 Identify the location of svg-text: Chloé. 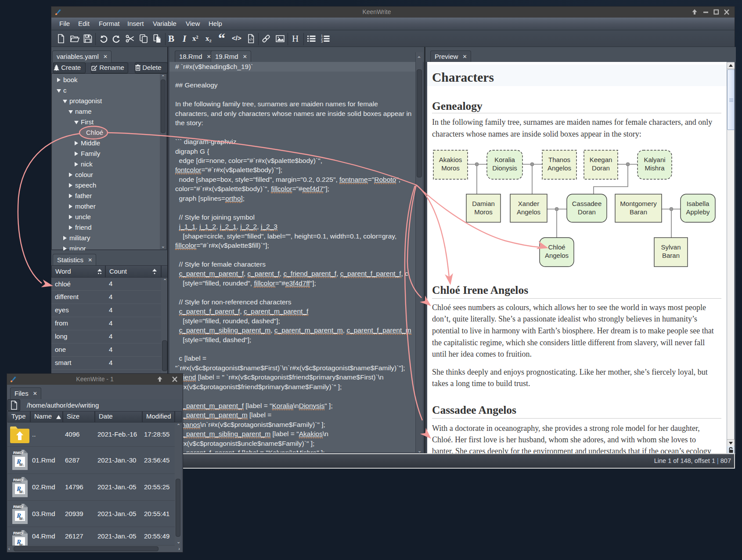
(557, 247).